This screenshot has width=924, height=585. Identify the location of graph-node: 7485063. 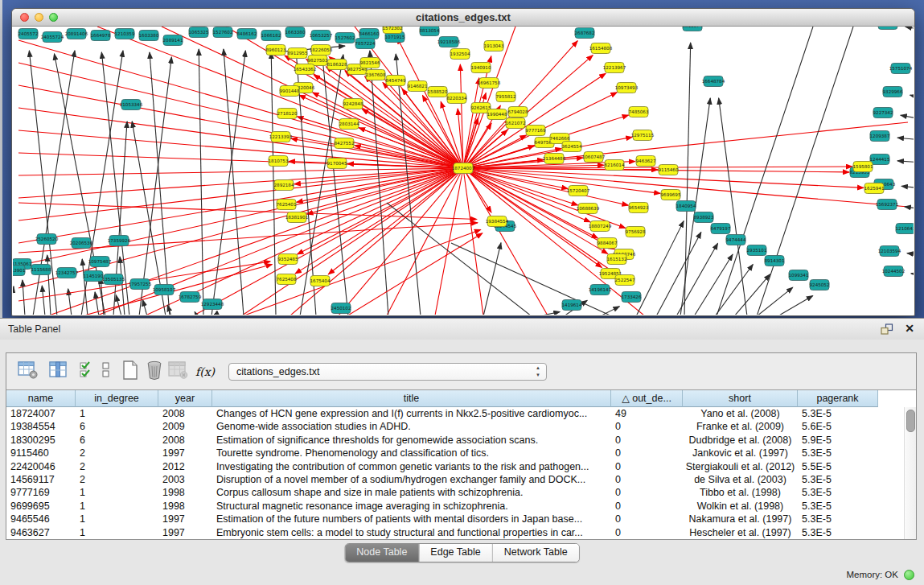
(639, 113).